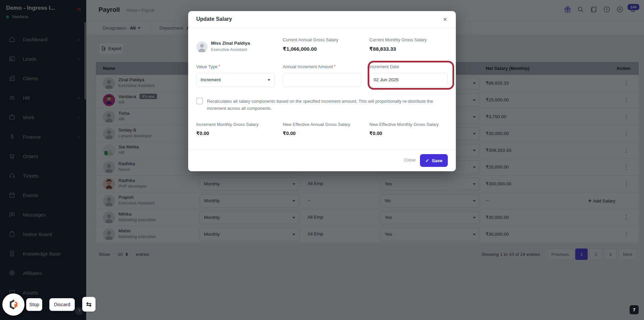 This screenshot has height=320, width=644. What do you see at coordinates (34, 305) in the screenshot?
I see `stop-button: Stop` at bounding box center [34, 305].